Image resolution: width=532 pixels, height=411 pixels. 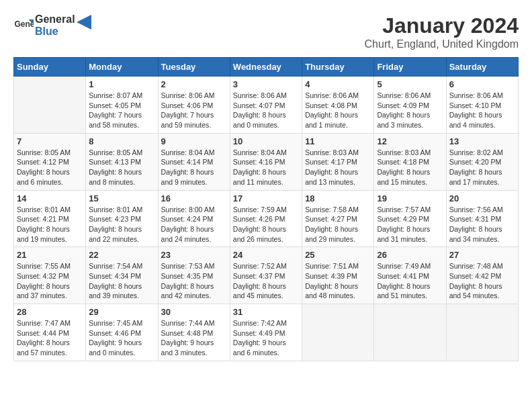 I want to click on calendar-cell: 2Sunrise: 8:06 AMSunset: 4:06 PMDaylight…, so click(x=193, y=105).